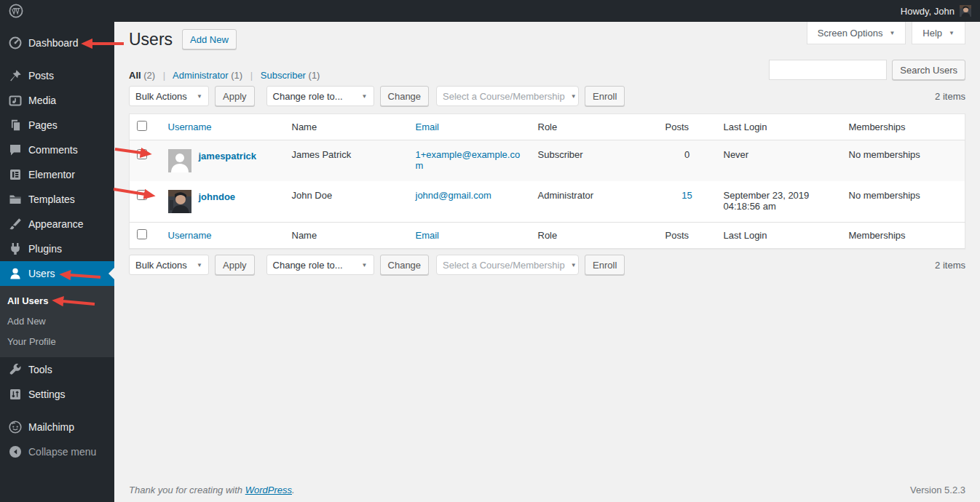 The height and width of the screenshot is (502, 980). What do you see at coordinates (57, 76) in the screenshot?
I see `sidebar-item-posts: Posts` at bounding box center [57, 76].